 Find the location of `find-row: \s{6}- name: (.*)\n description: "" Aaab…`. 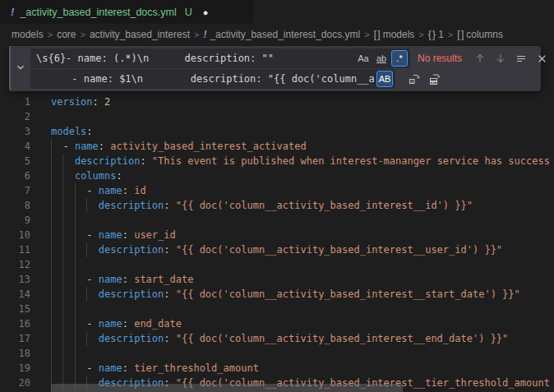

find-row: \s{6}- name: (.*)\n description: "" Aaab… is located at coordinates (291, 58).